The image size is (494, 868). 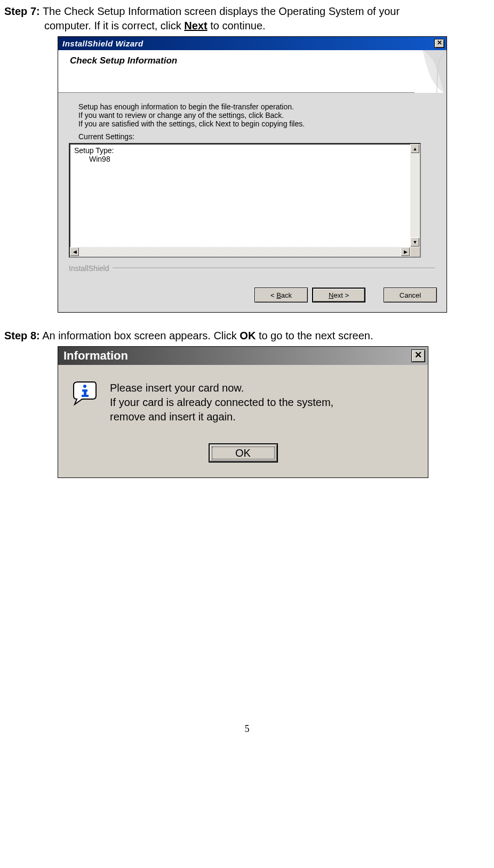 What do you see at coordinates (410, 295) in the screenshot?
I see `cancel-button: Cancel` at bounding box center [410, 295].